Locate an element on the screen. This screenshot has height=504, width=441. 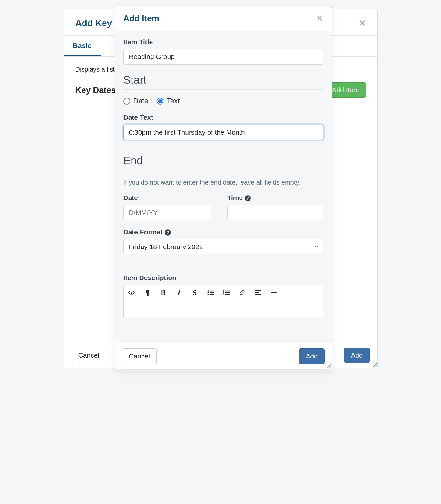
link-icon is located at coordinates (242, 293).